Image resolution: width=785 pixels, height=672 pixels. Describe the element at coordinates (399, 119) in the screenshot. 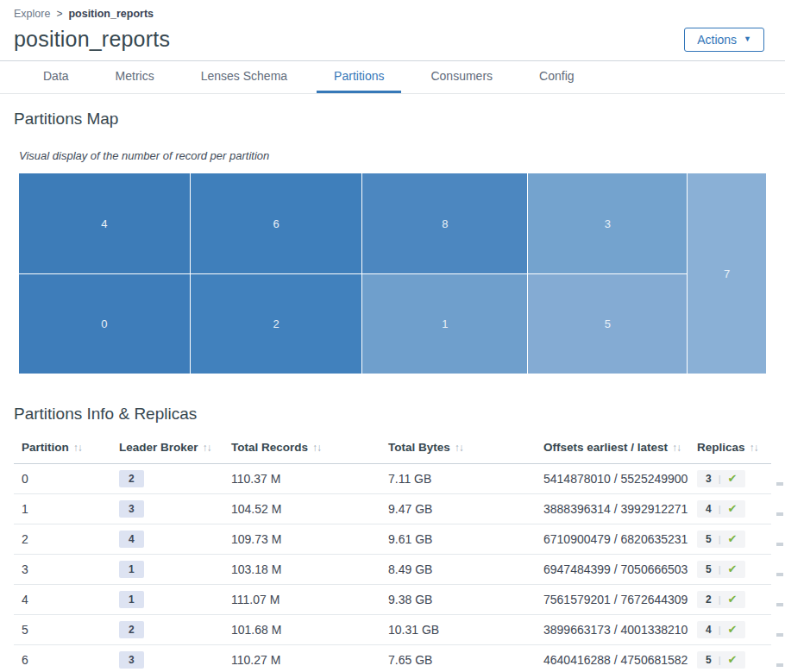

I see `partitions-map-title: Partitions Map` at that location.